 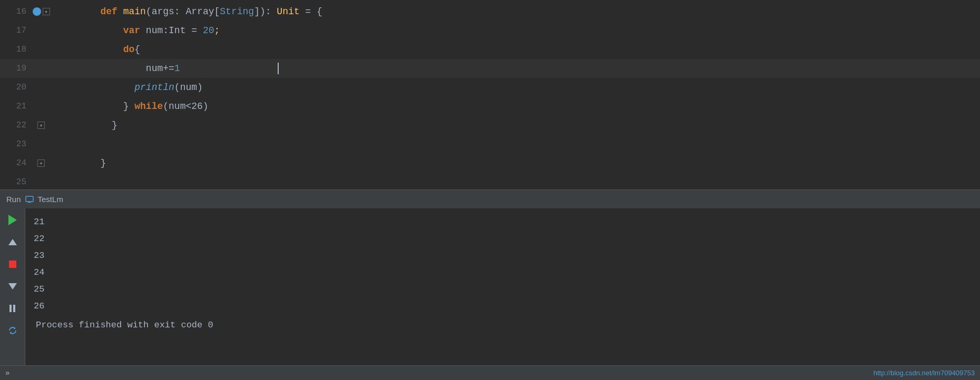 What do you see at coordinates (51, 199) in the screenshot?
I see `run-panel-title: TestLm` at bounding box center [51, 199].